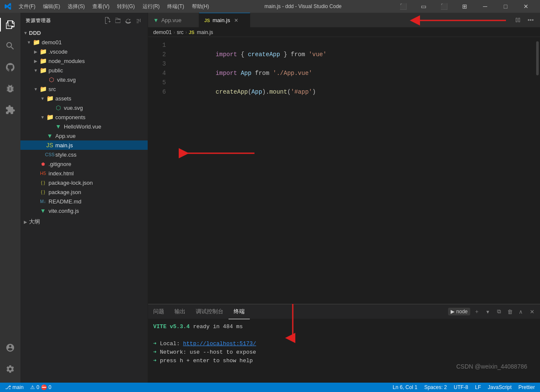 The image size is (540, 392). What do you see at coordinates (510, 312) in the screenshot?
I see `panel-trash: 🗑` at bounding box center [510, 312].